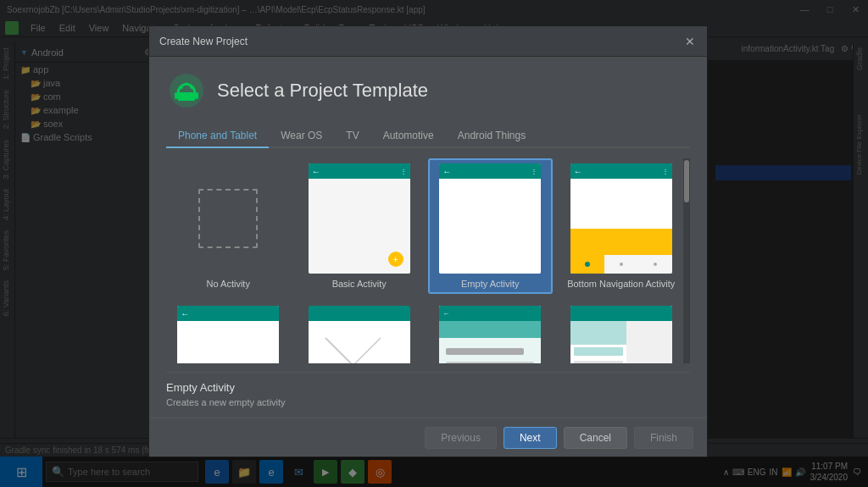 This screenshot has height=487, width=868. What do you see at coordinates (490, 332) in the screenshot?
I see `template-scrolling: ← Scrolling Activity` at bounding box center [490, 332].